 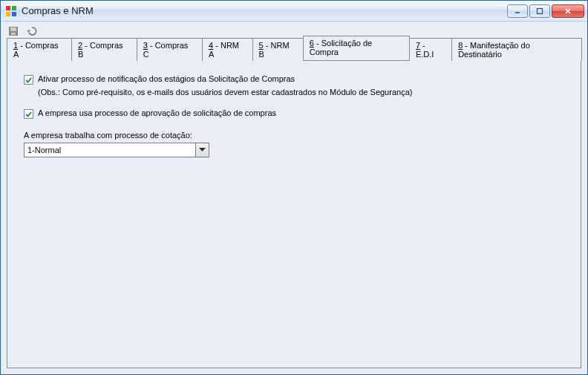 What do you see at coordinates (294, 79) in the screenshot?
I see `checkbox-row-notificacao: Ativar processo de notificação dos estág…` at bounding box center [294, 79].